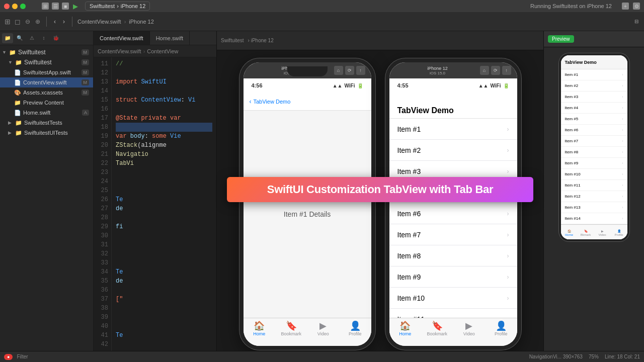 The height and width of the screenshot is (362, 644). Describe the element at coordinates (570, 231) in the screenshot. I see `mini-tab-home-icon: 🏠` at that location.